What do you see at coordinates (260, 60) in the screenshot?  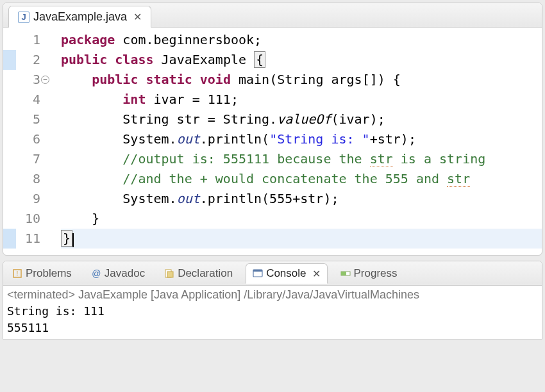 I see `matched-brace: {` at bounding box center [260, 60].